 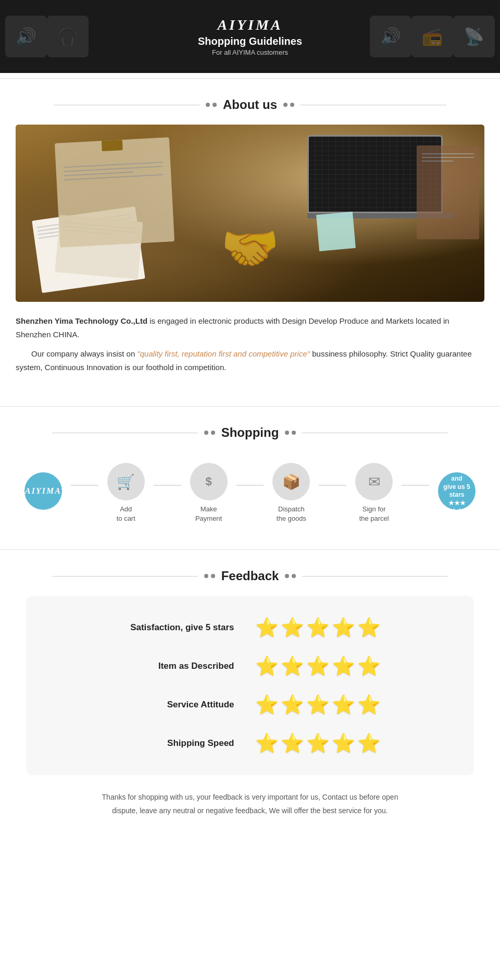 What do you see at coordinates (344, 743) in the screenshot?
I see `star-4-4: ⭐` at bounding box center [344, 743].